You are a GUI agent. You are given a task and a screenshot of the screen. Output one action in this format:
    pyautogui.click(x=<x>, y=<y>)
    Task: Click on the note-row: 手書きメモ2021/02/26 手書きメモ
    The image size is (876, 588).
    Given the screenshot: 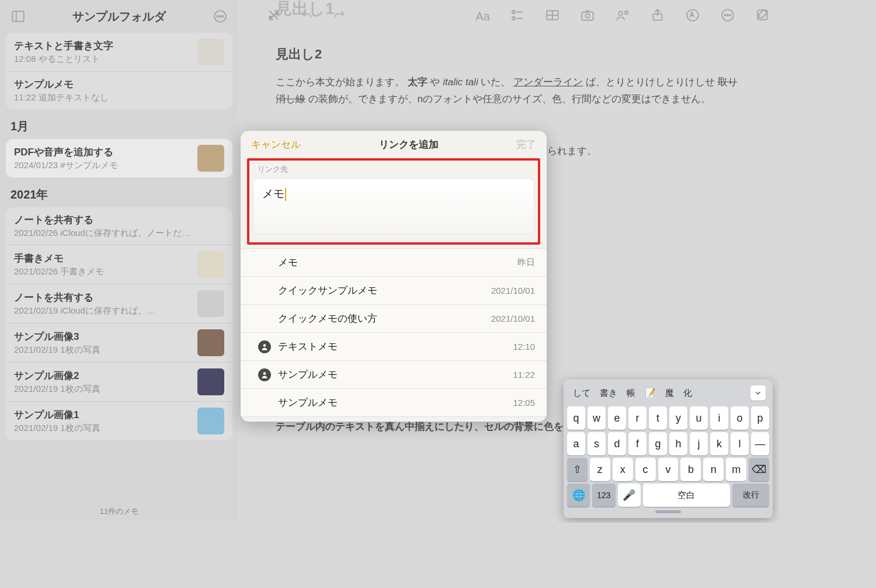 What is the action you would take?
    pyautogui.click(x=119, y=265)
    